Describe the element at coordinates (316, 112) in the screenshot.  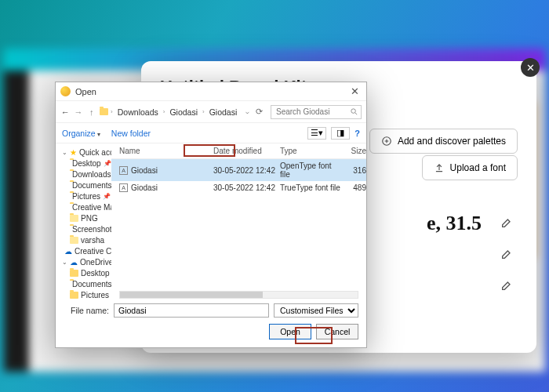
I see `search-input` at that location.